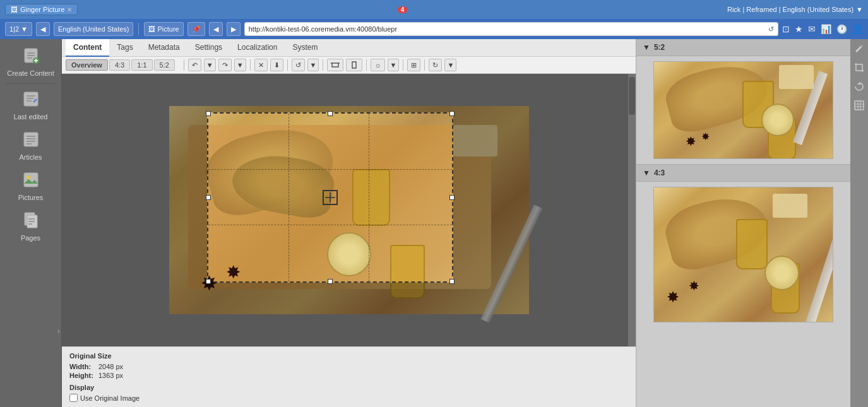 This screenshot has width=868, height=407. What do you see at coordinates (163, 29) in the screenshot?
I see `content-type-btn: 🖼 Picture` at bounding box center [163, 29].